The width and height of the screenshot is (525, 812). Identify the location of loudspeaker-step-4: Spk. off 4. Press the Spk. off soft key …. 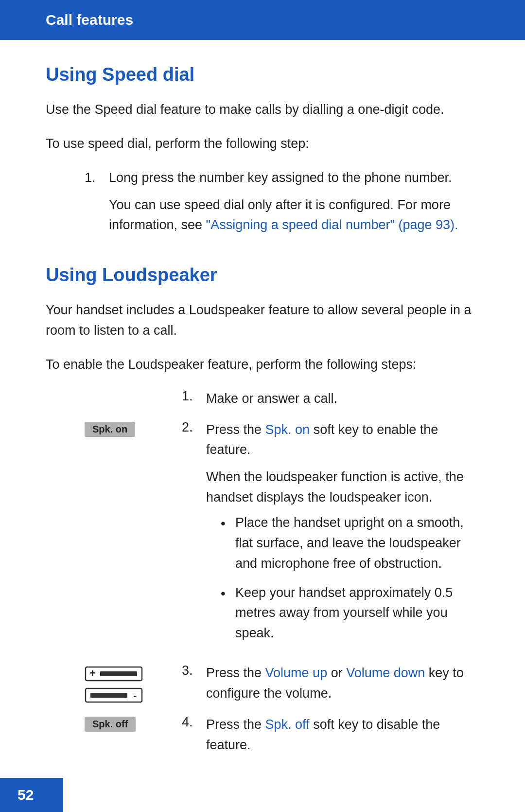
(282, 735).